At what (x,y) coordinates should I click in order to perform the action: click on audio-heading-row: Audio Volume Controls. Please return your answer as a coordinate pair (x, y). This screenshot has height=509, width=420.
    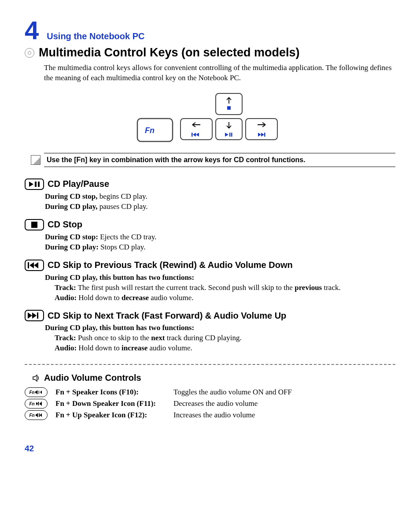
    Looking at the image, I should click on (214, 378).